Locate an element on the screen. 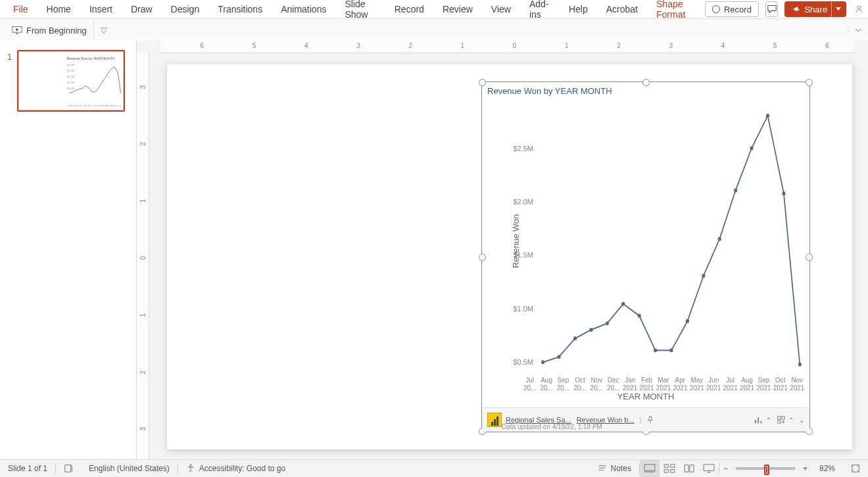  resize-handle-ml is located at coordinates (483, 258).